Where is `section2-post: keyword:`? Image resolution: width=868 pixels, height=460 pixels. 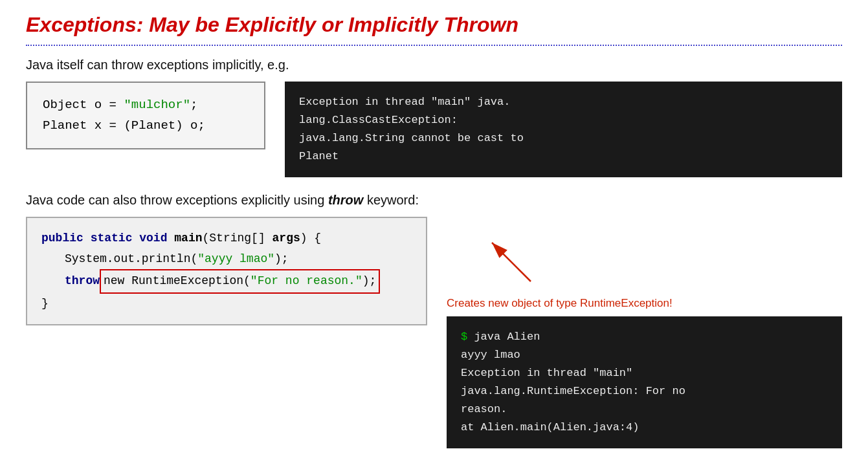
section2-post: keyword: is located at coordinates (391, 200).